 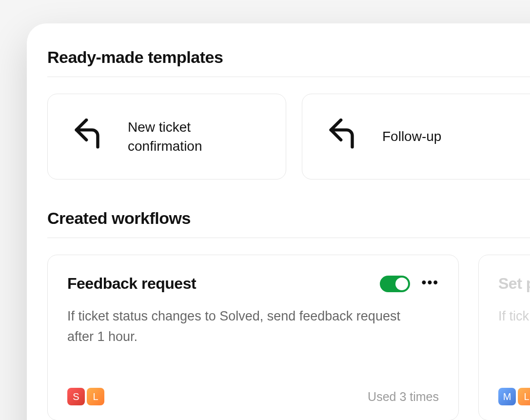 I want to click on integration-badges: S L, so click(x=86, y=397).